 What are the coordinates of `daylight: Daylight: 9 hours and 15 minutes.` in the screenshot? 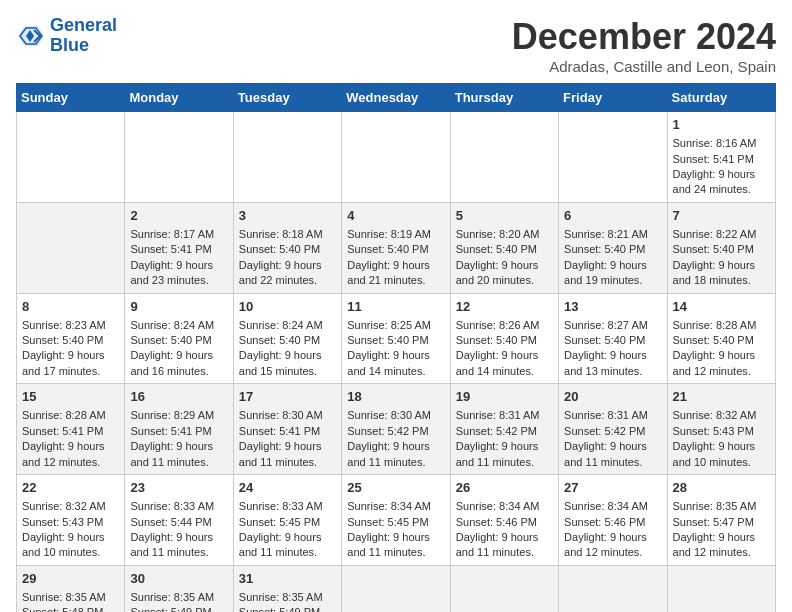 It's located at (280, 362).